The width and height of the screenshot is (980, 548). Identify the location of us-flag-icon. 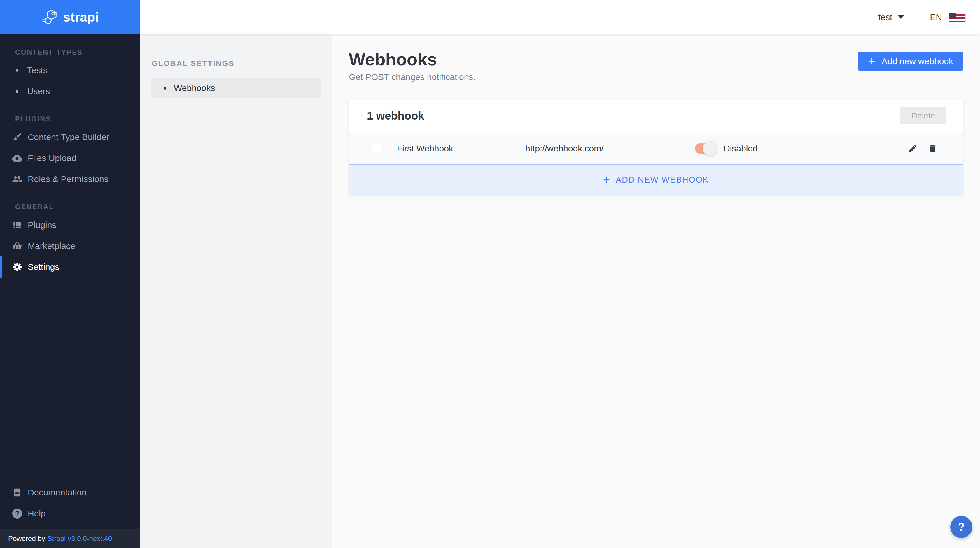
(957, 18).